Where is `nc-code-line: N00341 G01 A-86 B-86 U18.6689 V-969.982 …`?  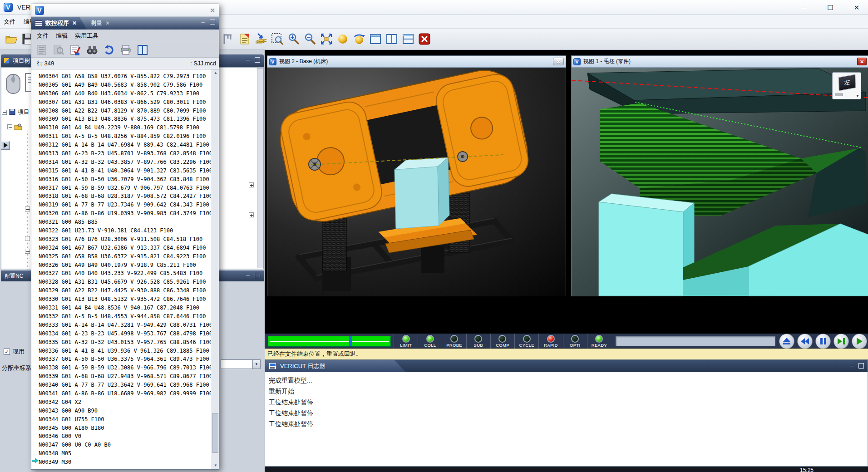 nc-code-line: N00341 G01 A-86 B-86 U18.6689 V-969.982 … is located at coordinates (125, 394).